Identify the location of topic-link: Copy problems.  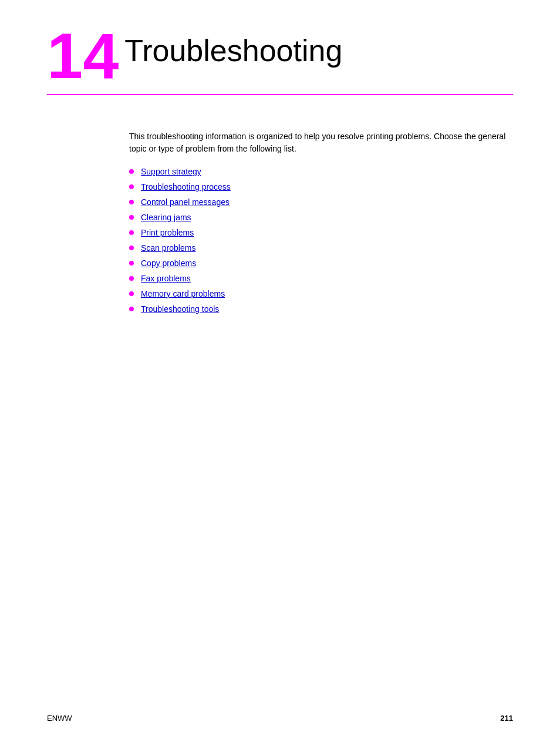
(168, 263).